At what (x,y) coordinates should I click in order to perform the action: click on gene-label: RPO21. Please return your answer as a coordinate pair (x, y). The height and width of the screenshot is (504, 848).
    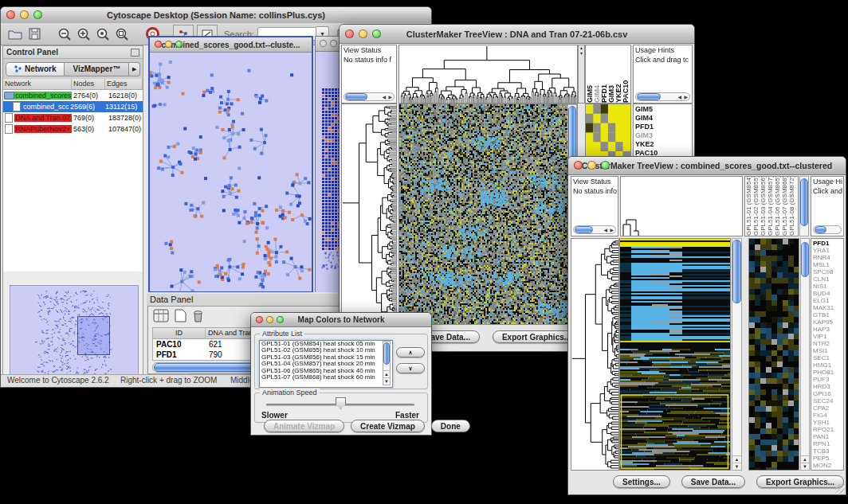
    Looking at the image, I should click on (827, 430).